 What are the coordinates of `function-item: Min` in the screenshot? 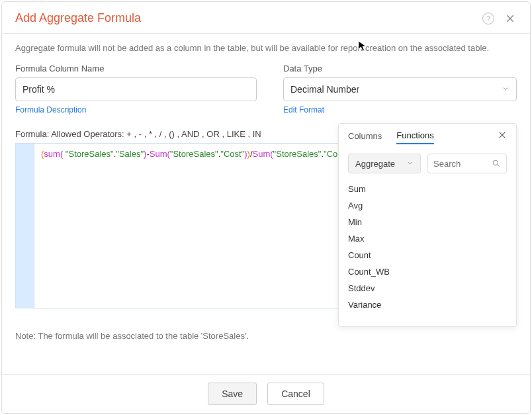 It's located at (427, 222).